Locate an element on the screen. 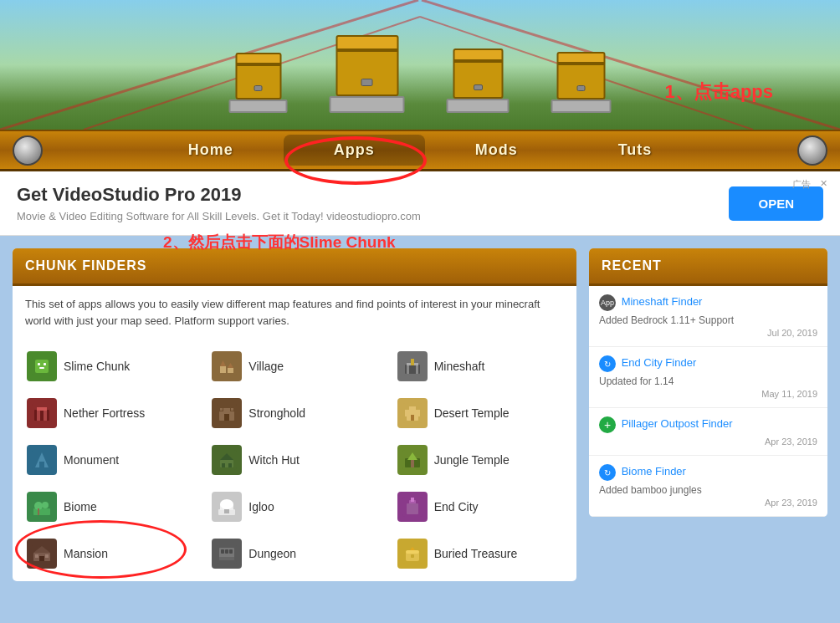 The height and width of the screenshot is (623, 840). witch-icon is located at coordinates (227, 460).